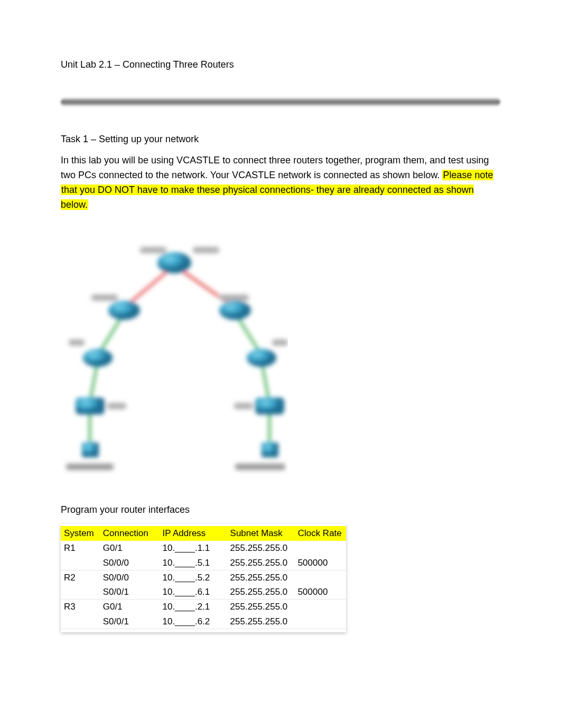  I want to click on th-system: System, so click(80, 533).